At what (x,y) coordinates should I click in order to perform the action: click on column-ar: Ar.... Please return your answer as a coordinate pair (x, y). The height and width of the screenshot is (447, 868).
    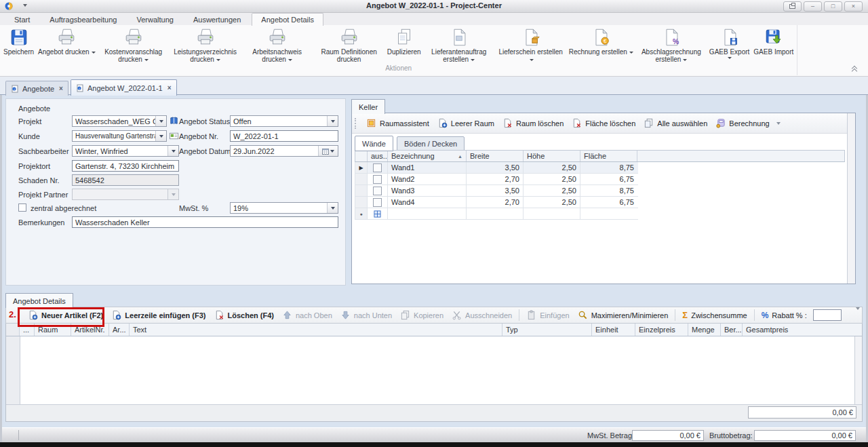
    Looking at the image, I should click on (119, 330).